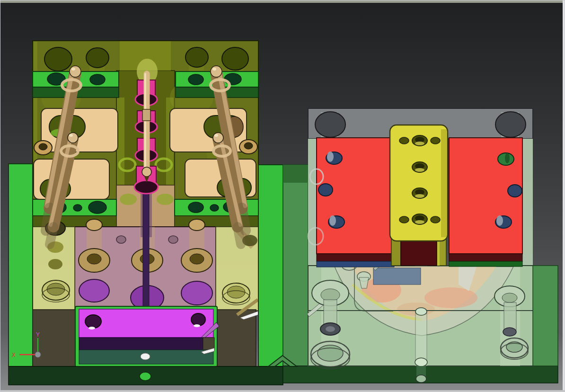  Describe the element at coordinates (141, 344) in the screenshot. I see `ejector-retainer` at that location.